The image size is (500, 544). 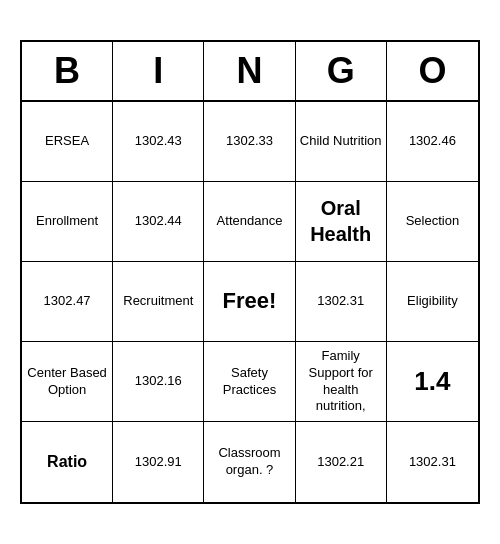 What do you see at coordinates (342, 71) in the screenshot?
I see `header-letter: G` at bounding box center [342, 71].